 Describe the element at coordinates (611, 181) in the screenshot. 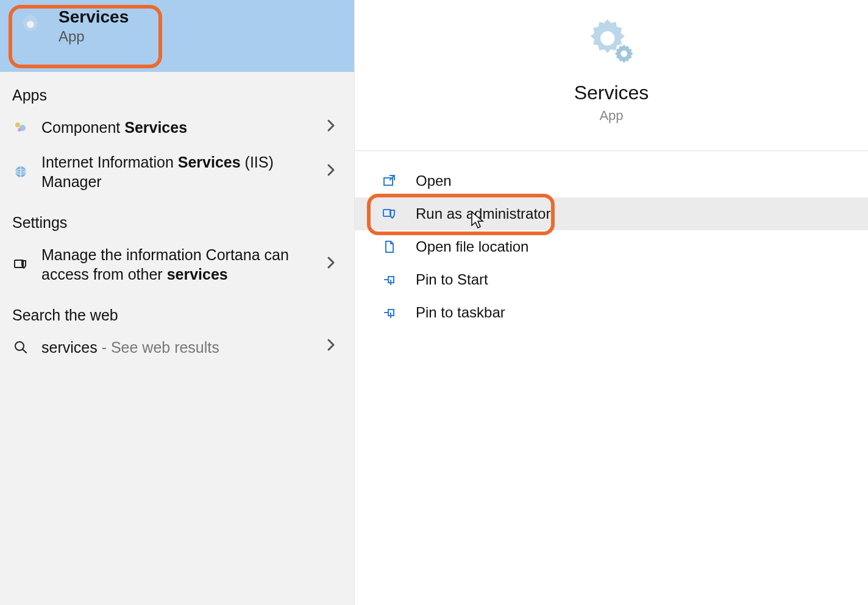

I see `action-open: Open` at that location.